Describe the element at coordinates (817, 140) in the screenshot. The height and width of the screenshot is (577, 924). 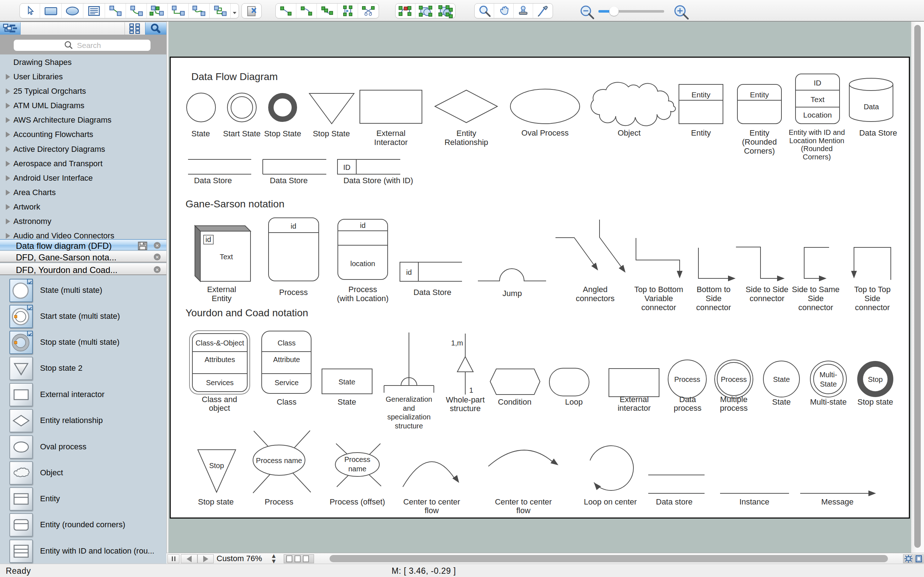
I see `svg-text: Location Mention` at that location.